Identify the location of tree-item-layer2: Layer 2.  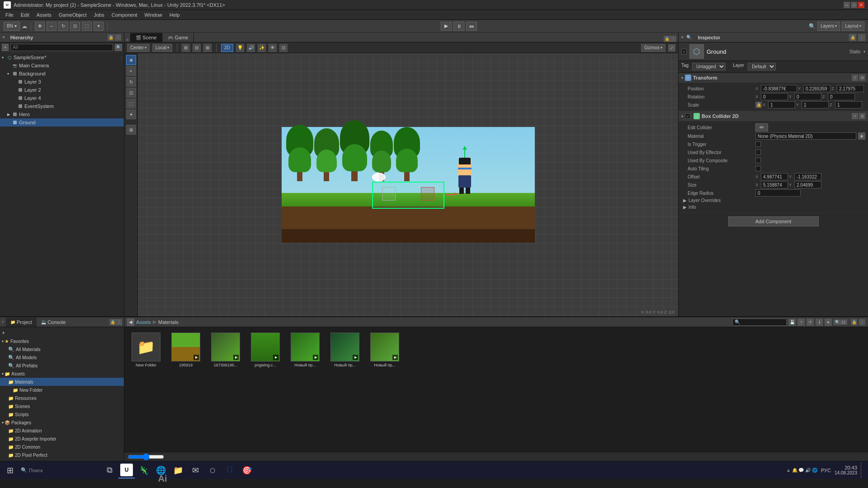
(62, 90).